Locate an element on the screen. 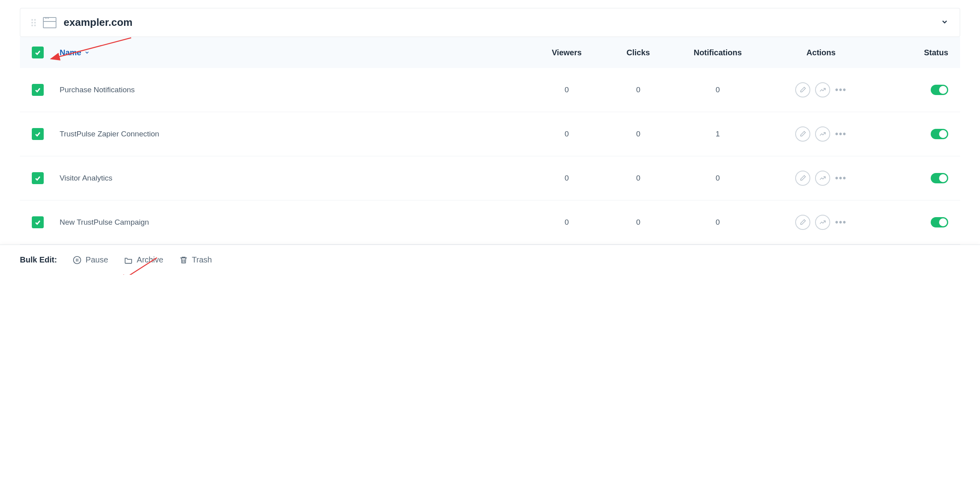 This screenshot has height=478, width=980. table-row: Visitor Analytics 0 0 0 ••• is located at coordinates (490, 178).